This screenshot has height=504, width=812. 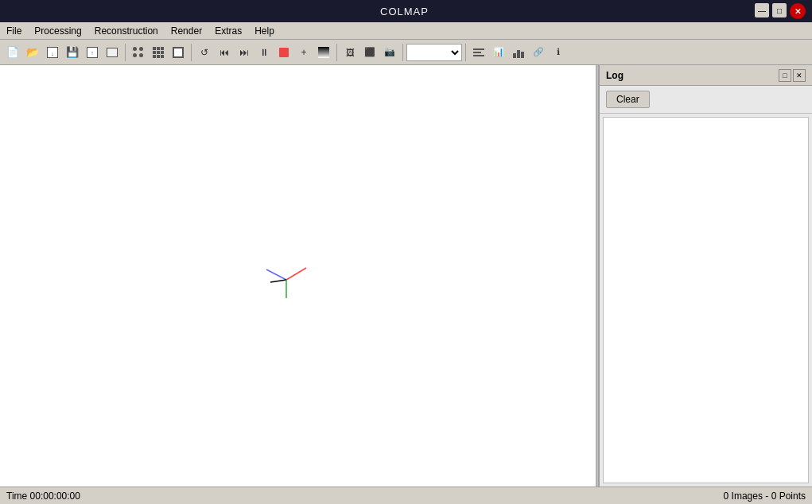 What do you see at coordinates (13, 52) in the screenshot?
I see `tb-new-button: 📄` at bounding box center [13, 52].